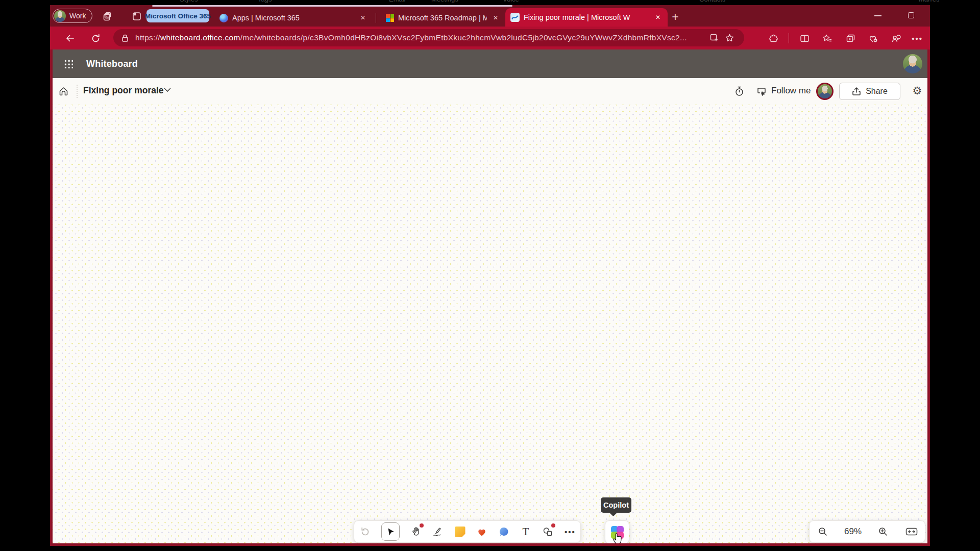  What do you see at coordinates (60, 16) in the screenshot?
I see `profile-avatar` at bounding box center [60, 16].